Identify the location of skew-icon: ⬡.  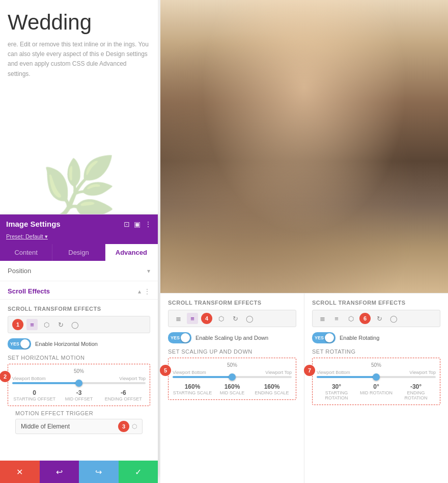
(46, 325).